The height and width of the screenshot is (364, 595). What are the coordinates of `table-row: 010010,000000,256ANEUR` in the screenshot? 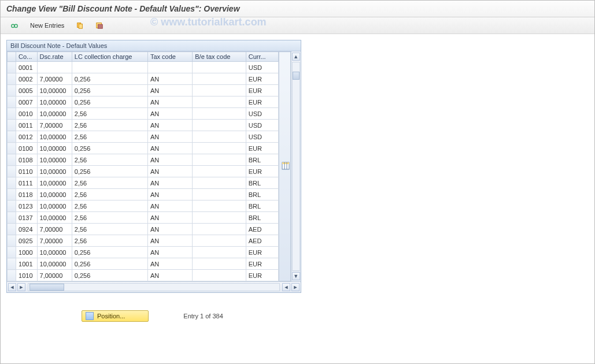 It's located at (143, 148).